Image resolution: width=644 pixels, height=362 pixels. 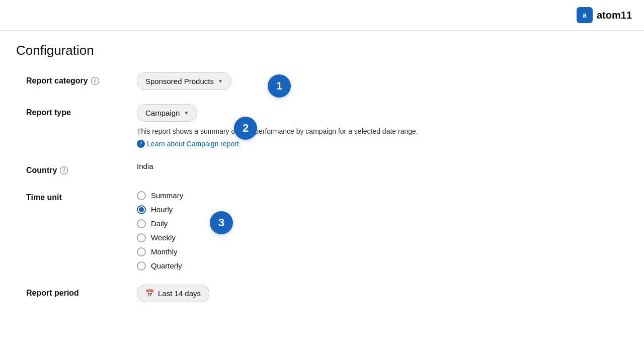 I want to click on step-badge-1: 1, so click(x=279, y=86).